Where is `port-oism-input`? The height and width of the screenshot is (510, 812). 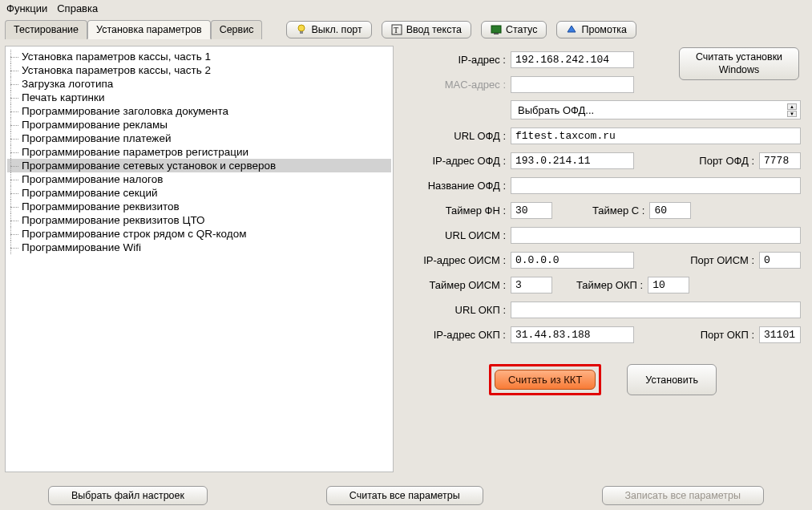
port-oism-input is located at coordinates (780, 260).